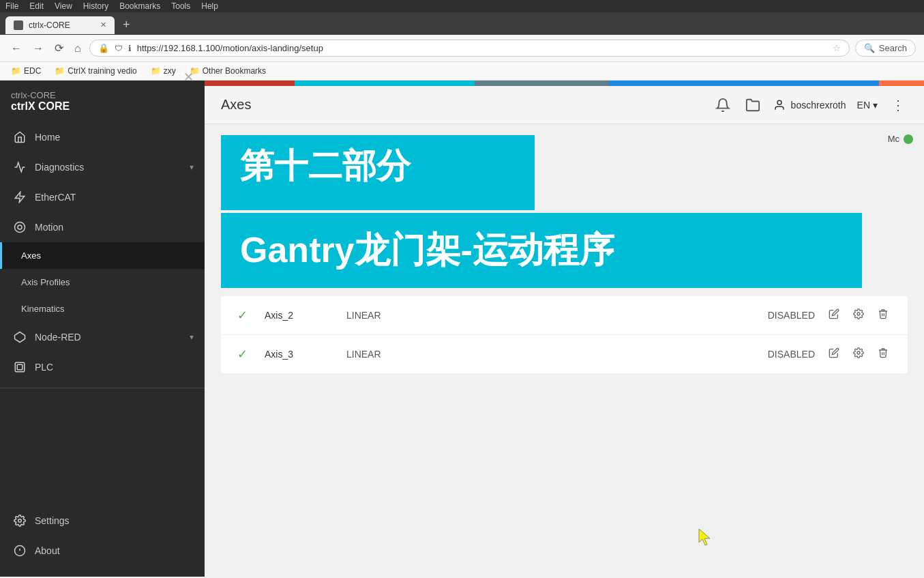 This screenshot has width=924, height=578. What do you see at coordinates (78, 48) in the screenshot?
I see `home-button: ⌂` at bounding box center [78, 48].